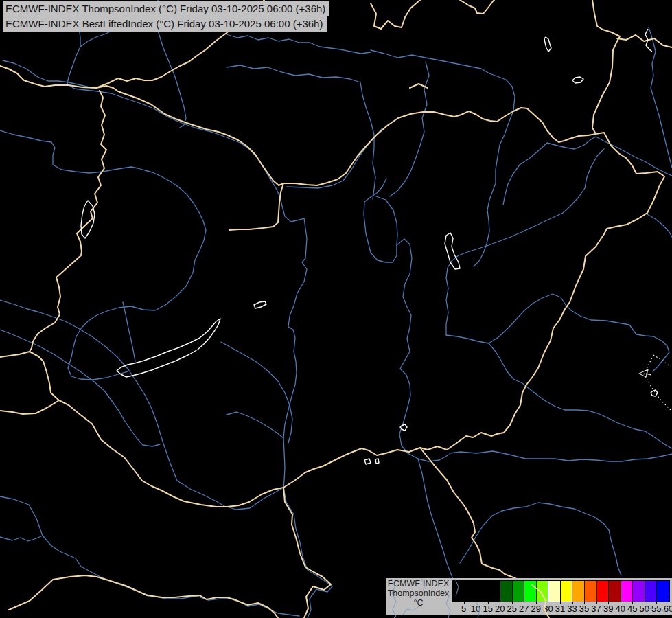 Image resolution: width=672 pixels, height=618 pixels. I want to click on legend-tick-value: 5, so click(464, 608).